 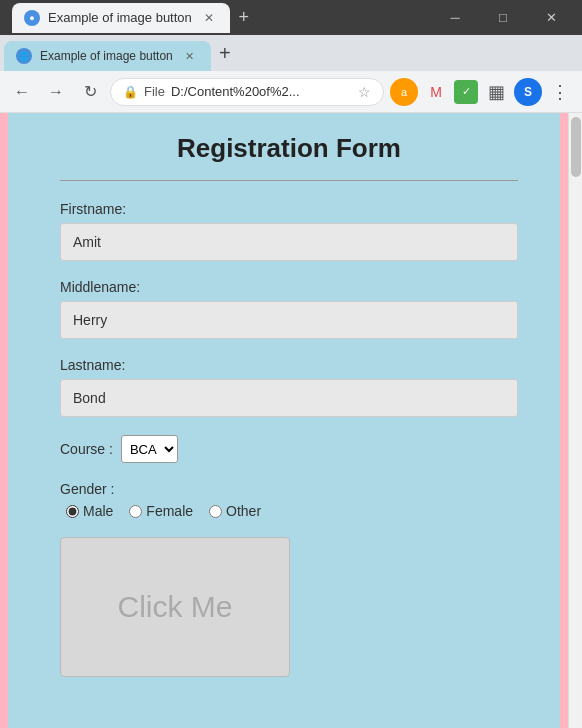 I want to click on scrollbar-thumb, so click(x=576, y=147).